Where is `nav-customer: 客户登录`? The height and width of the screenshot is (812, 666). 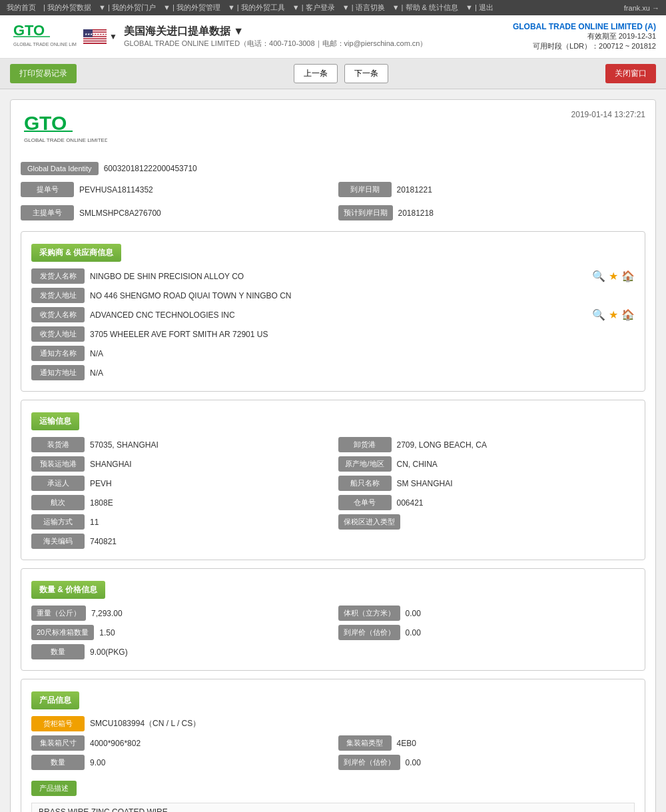 nav-customer: 客户登录 is located at coordinates (320, 7).